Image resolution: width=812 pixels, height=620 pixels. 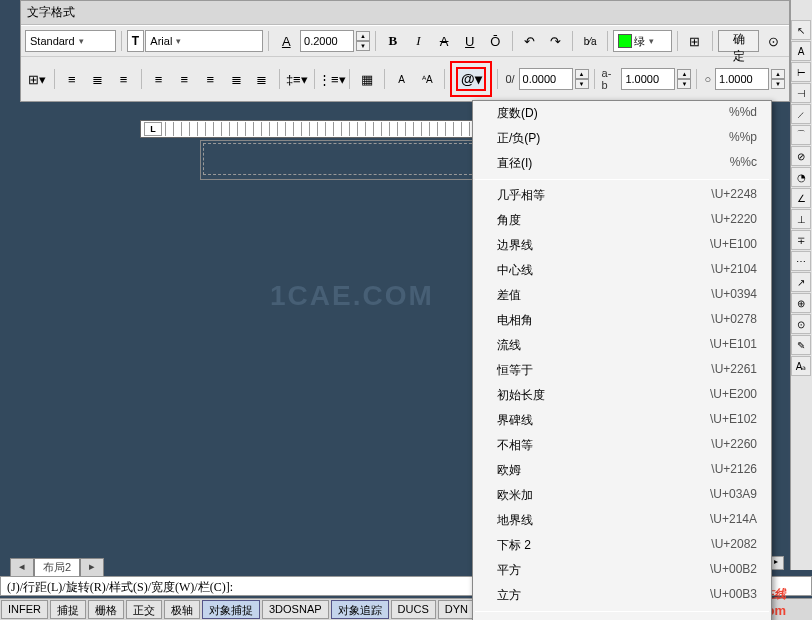 I want to click on height-spinner: ▲▼, so click(x=363, y=41).